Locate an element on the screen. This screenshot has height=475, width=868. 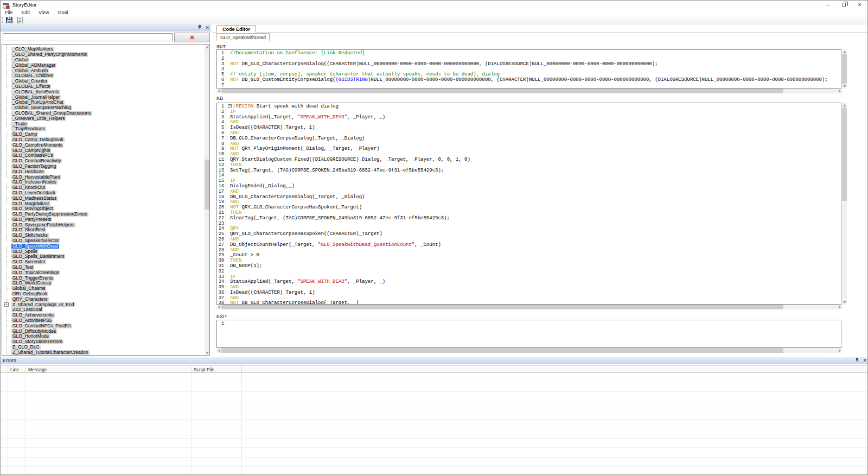
tab-code-editor: Code Editor is located at coordinates (237, 29).